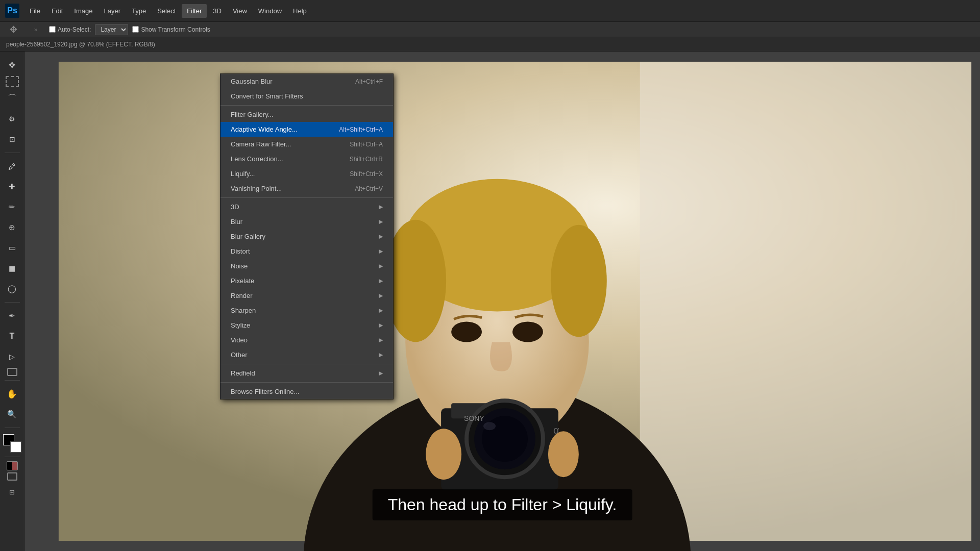 The height and width of the screenshot is (551, 980). What do you see at coordinates (12, 82) in the screenshot?
I see `marquee-tool` at bounding box center [12, 82].